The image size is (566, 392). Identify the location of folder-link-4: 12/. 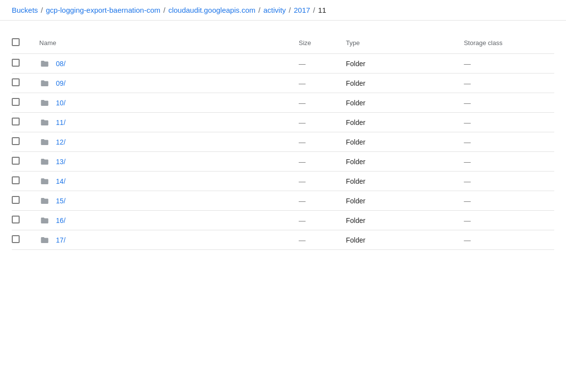
(61, 142).